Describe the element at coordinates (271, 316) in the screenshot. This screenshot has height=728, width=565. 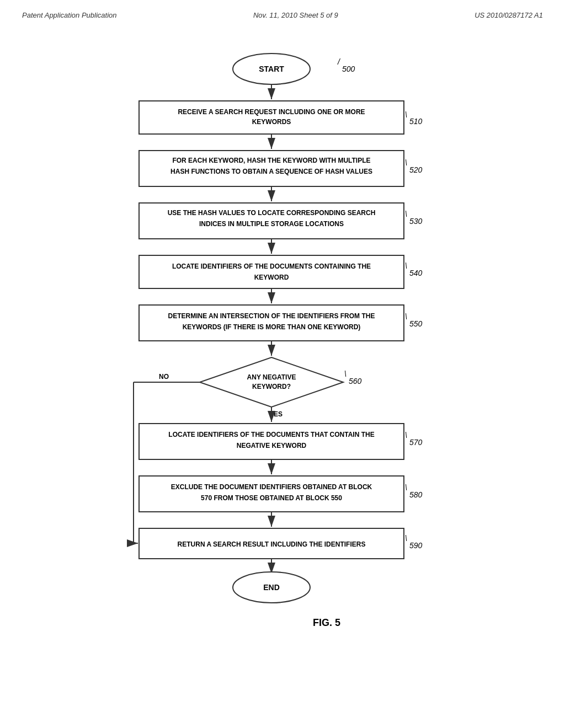
I see `block-550-line1: DETERMINE AN INTERSECTION OF THE IDENTIF…` at that location.